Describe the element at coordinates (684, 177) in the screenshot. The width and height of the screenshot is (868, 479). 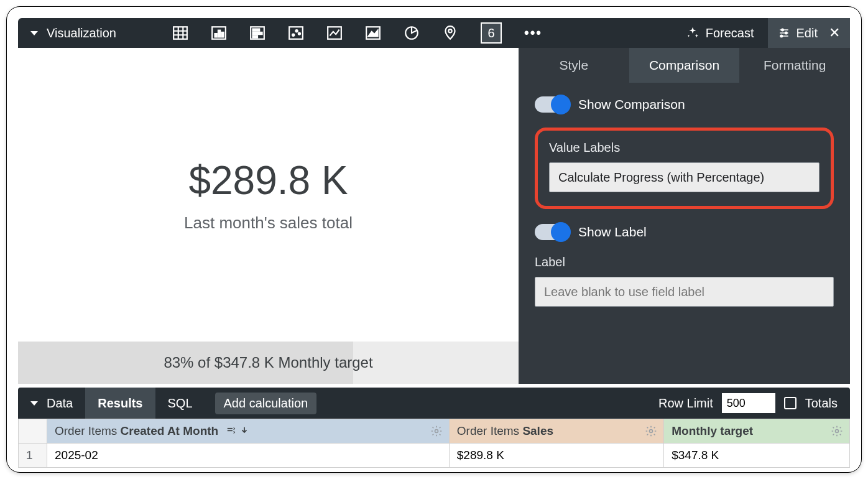
I see `value-labels-select: Calculate Progress (with Percentage)` at that location.